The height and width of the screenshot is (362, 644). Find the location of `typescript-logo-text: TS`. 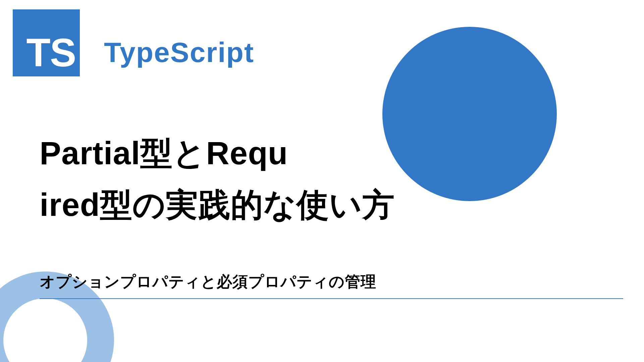

typescript-logo-text: TS is located at coordinates (51, 53).